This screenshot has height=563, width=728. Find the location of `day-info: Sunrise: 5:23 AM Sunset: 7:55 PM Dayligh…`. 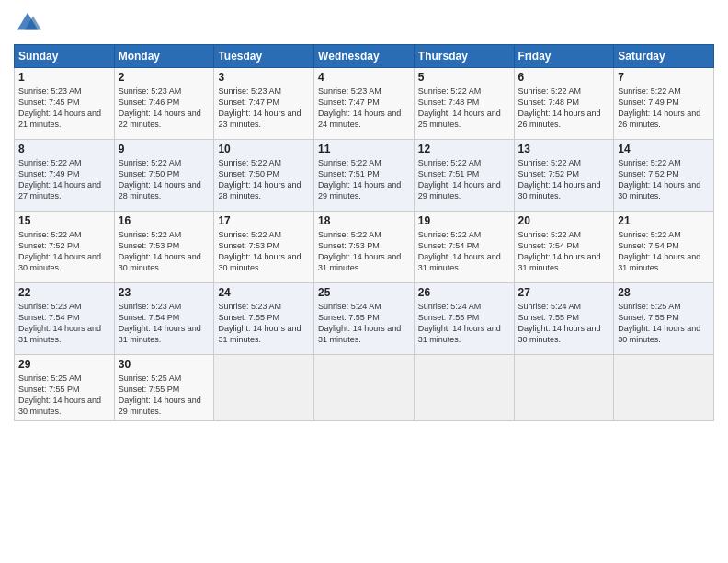

day-info: Sunrise: 5:23 AM Sunset: 7:55 PM Dayligh… is located at coordinates (264, 324).